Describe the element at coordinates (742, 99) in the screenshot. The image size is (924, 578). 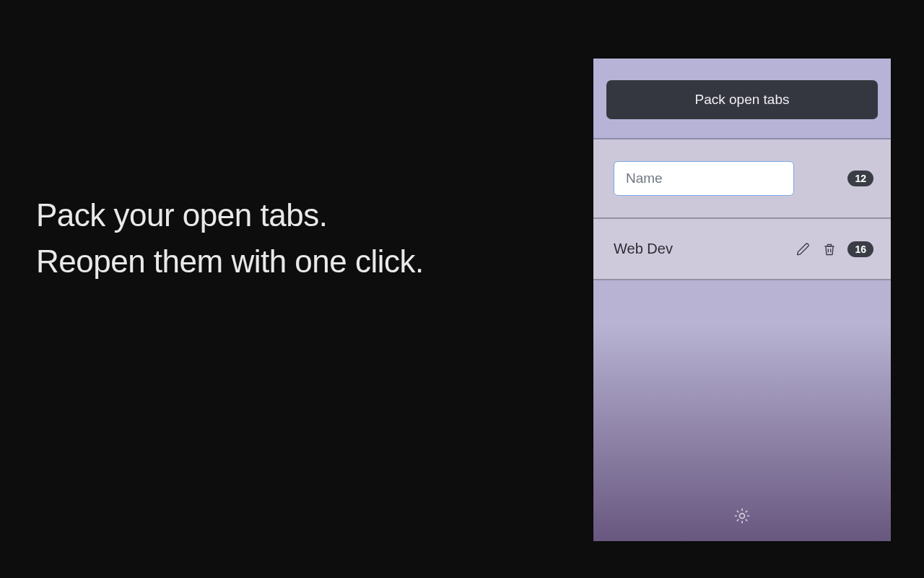
I see `popup-header: Pack open tabs` at that location.